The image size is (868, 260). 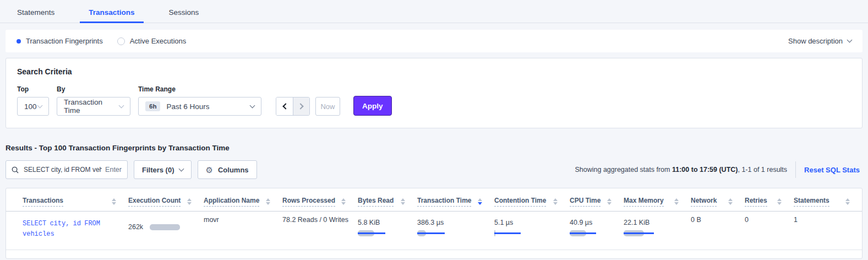 I want to click on time-back-button, so click(x=285, y=106).